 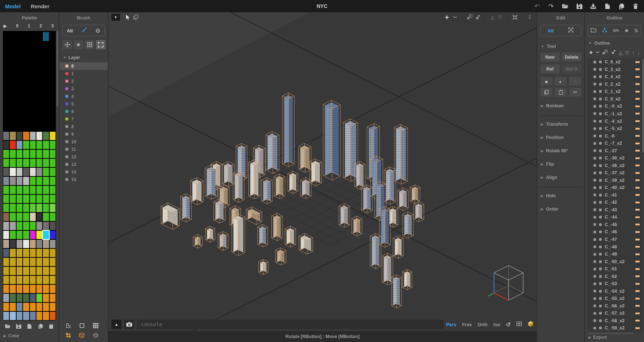 I want to click on edit-section-align: ▶ Align, so click(x=561, y=176).